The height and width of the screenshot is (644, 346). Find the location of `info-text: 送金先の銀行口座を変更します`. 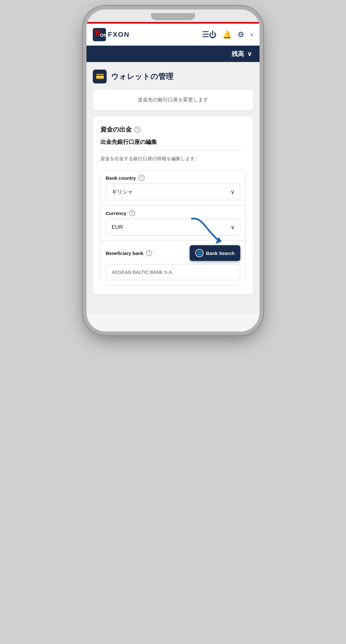

info-text: 送金先の銀行口座を変更します is located at coordinates (173, 99).